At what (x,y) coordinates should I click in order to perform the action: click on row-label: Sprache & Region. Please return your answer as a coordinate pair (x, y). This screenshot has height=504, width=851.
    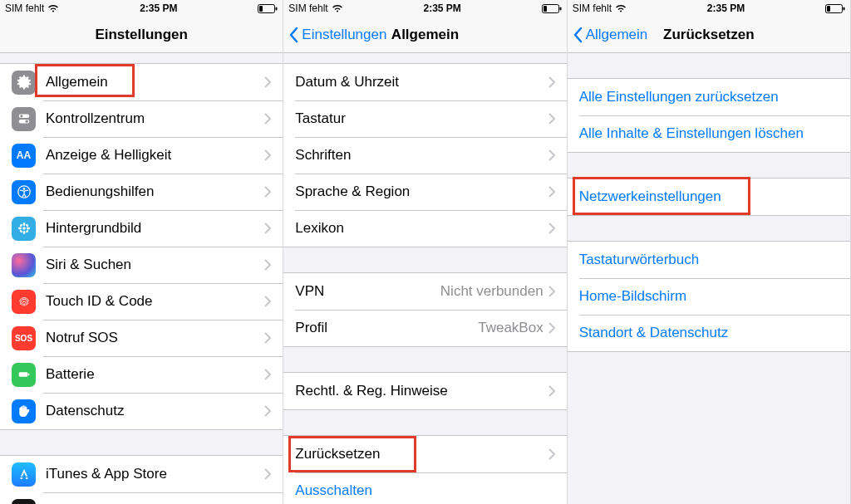
    Looking at the image, I should click on (421, 192).